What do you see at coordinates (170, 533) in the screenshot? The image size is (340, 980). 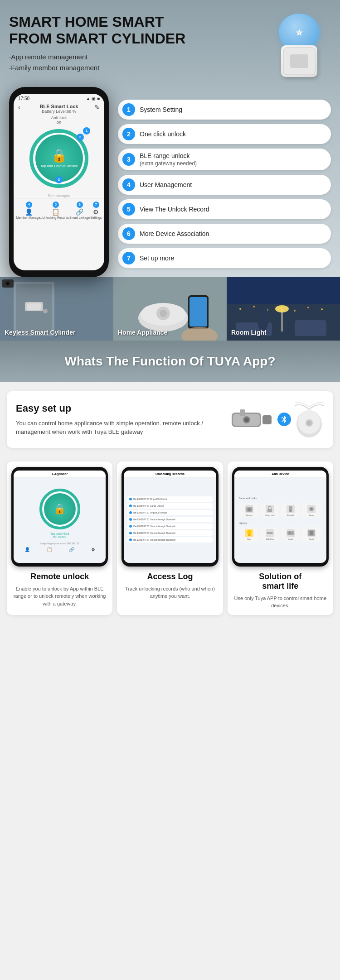 I see `log-item-6: Be-1360RRTS7 Unlock through Bluetooth` at bounding box center [170, 533].